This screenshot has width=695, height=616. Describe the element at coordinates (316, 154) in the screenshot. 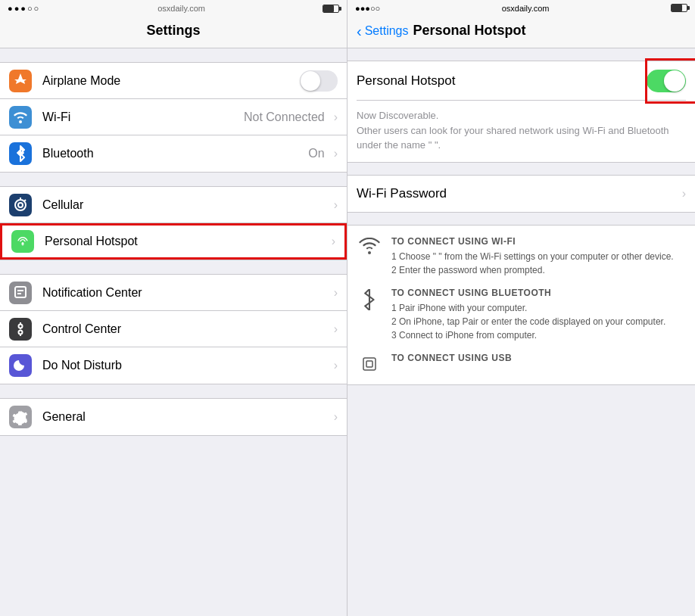

I see `bluetooth-value: On` at that location.